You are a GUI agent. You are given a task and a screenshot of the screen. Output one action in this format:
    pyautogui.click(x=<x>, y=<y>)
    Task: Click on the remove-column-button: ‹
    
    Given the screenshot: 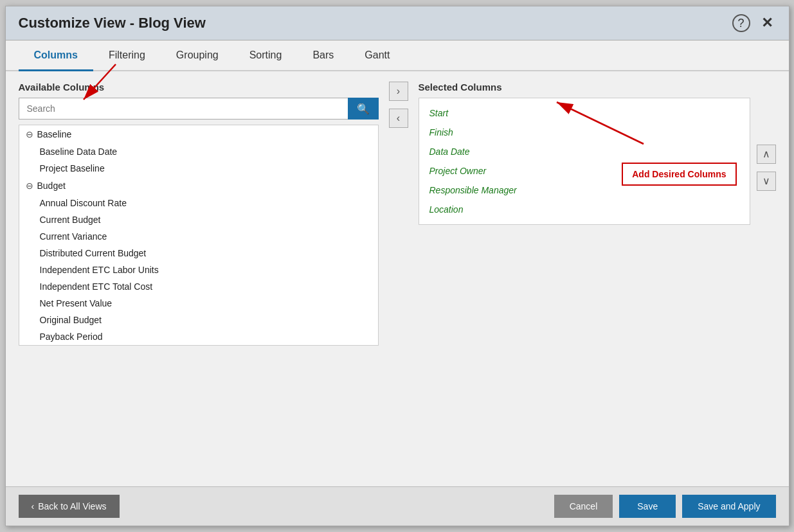 What is the action you would take?
    pyautogui.click(x=399, y=118)
    